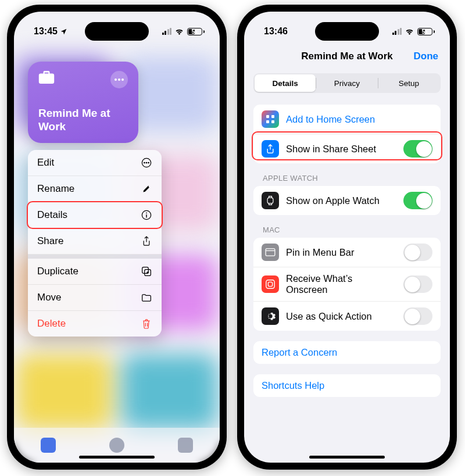 The width and height of the screenshot is (465, 476). Describe the element at coordinates (185, 445) in the screenshot. I see `tab-gallery-icon` at that location.